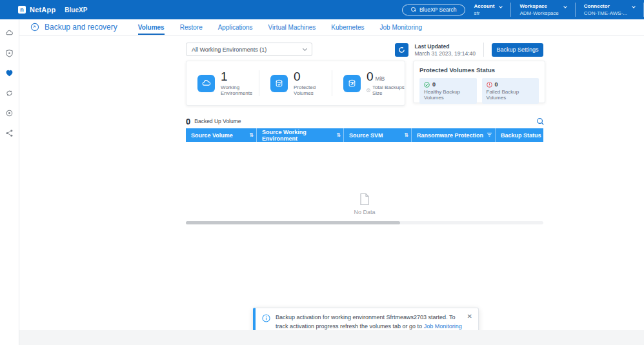 The height and width of the screenshot is (345, 644). What do you see at coordinates (312, 90) in the screenshot?
I see `stat-label: Protected Volumes` at bounding box center [312, 90].